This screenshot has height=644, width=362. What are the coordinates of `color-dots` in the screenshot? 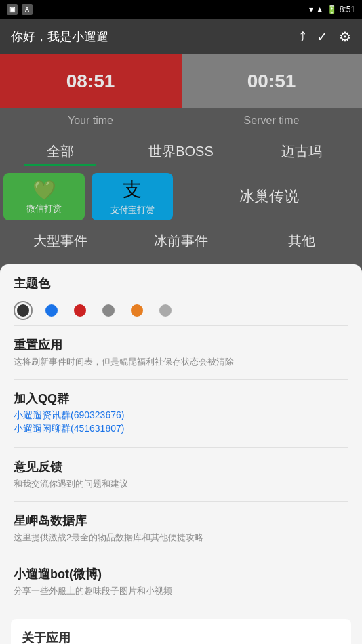 It's located at (181, 310).